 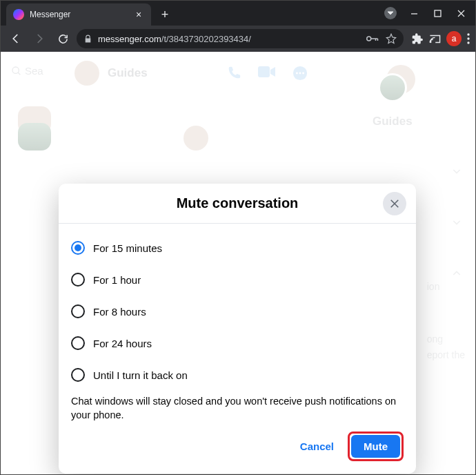 I want to click on nav-reload-button, so click(x=63, y=39).